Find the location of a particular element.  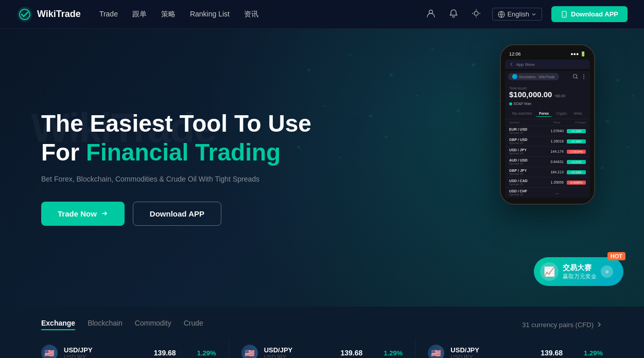

phone-header: Simulation · WikiTrade is located at coordinates (548, 77).